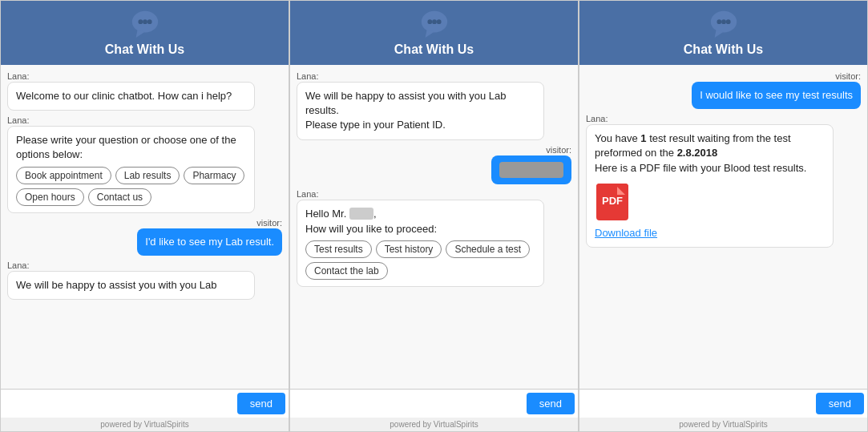 The image size is (868, 432). Describe the element at coordinates (723, 50) in the screenshot. I see `chat-title-3: Chat With Us` at that location.